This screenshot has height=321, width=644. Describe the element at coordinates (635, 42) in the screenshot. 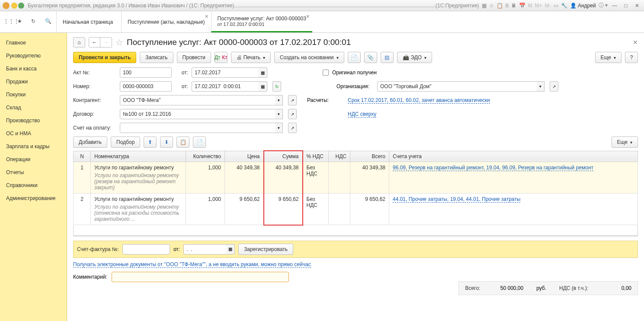

I see `page-close-button: ✕` at that location.